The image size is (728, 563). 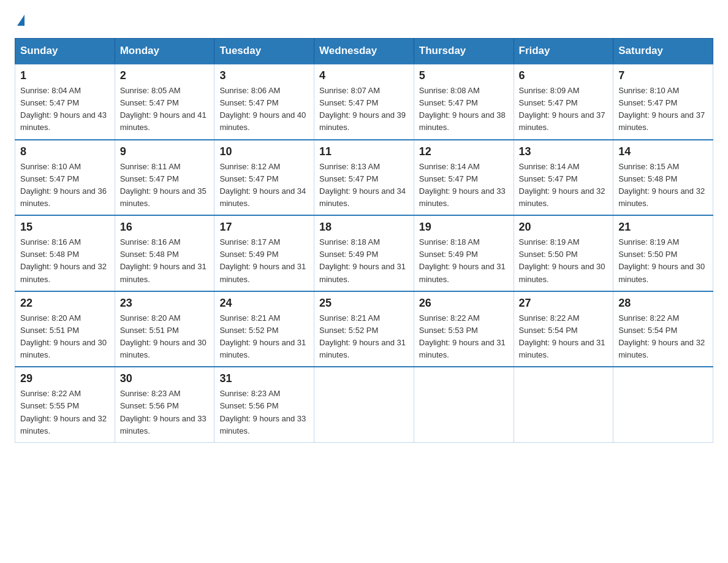 What do you see at coordinates (663, 52) in the screenshot?
I see `calendar-day-header: Saturday` at bounding box center [663, 52].